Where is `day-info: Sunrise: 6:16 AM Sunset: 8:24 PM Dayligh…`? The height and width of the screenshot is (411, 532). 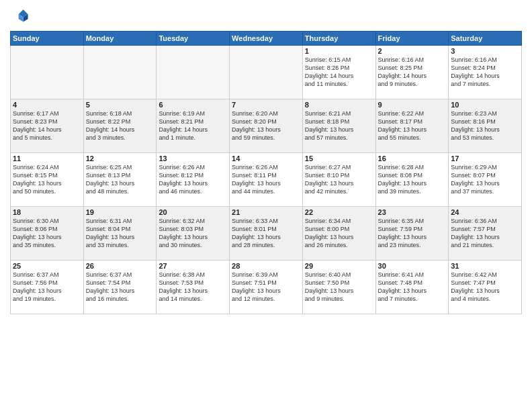 day-info: Sunrise: 6:16 AM Sunset: 8:24 PM Dayligh… is located at coordinates (485, 73).